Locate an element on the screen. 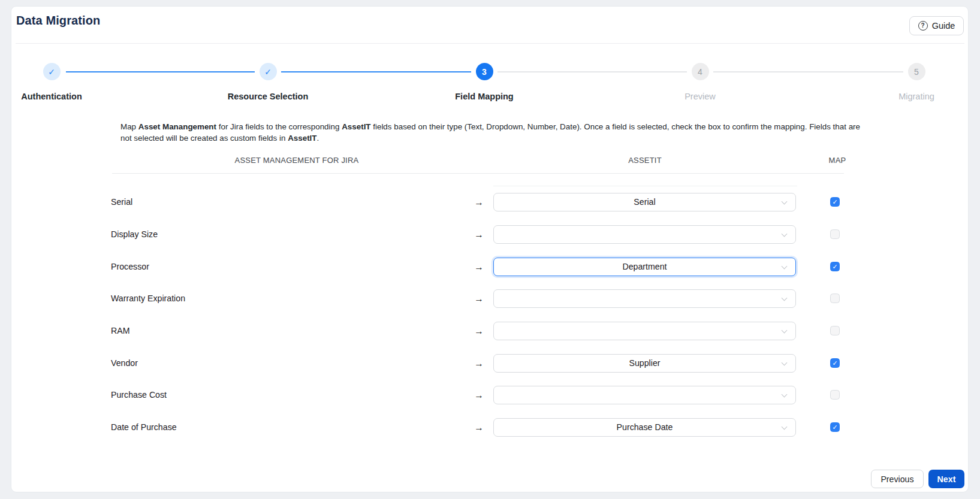  source-field-label: Vendor is located at coordinates (125, 363).